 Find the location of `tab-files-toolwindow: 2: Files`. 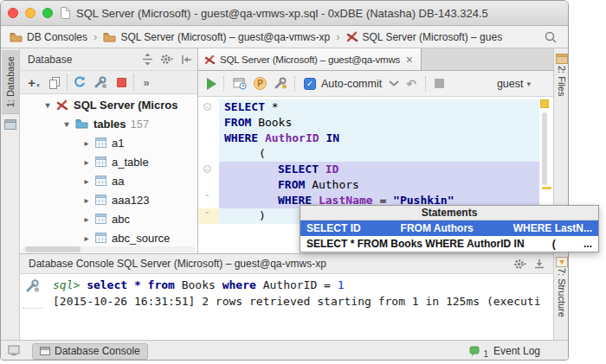

tab-files-toolwindow: 2: Files is located at coordinates (562, 81).